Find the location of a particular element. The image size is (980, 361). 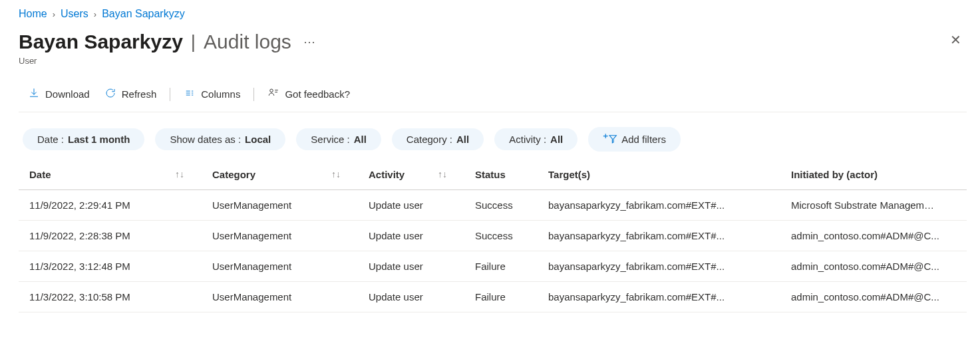

columns-button: Columns is located at coordinates (212, 94).